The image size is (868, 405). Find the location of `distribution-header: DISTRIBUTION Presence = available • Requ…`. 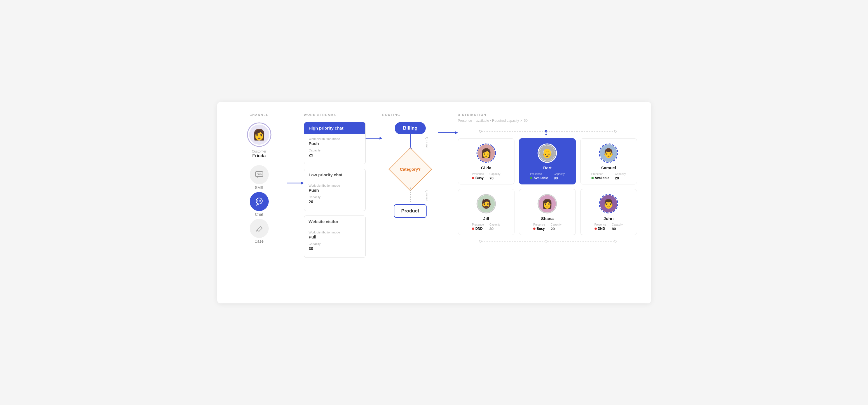

distribution-header: DISTRIBUTION Presence = available • Requ… is located at coordinates (548, 120).